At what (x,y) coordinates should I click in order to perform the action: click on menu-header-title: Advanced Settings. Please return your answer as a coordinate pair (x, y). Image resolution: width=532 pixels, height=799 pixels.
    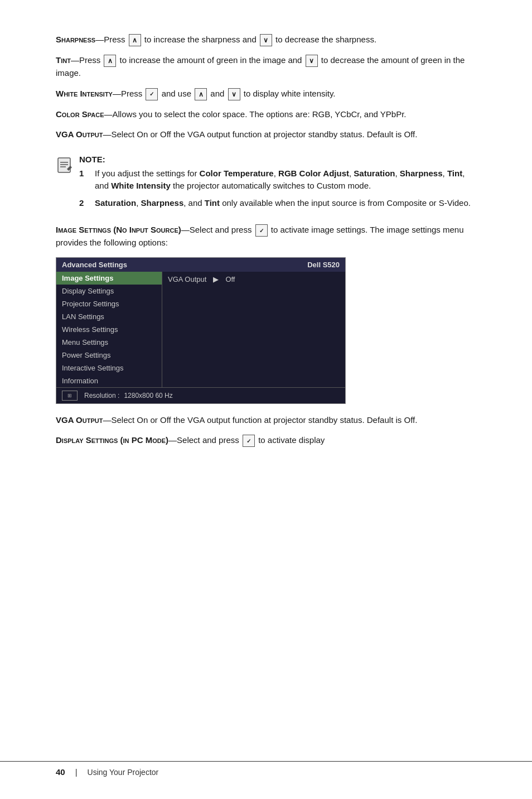
    Looking at the image, I should click on (95, 264).